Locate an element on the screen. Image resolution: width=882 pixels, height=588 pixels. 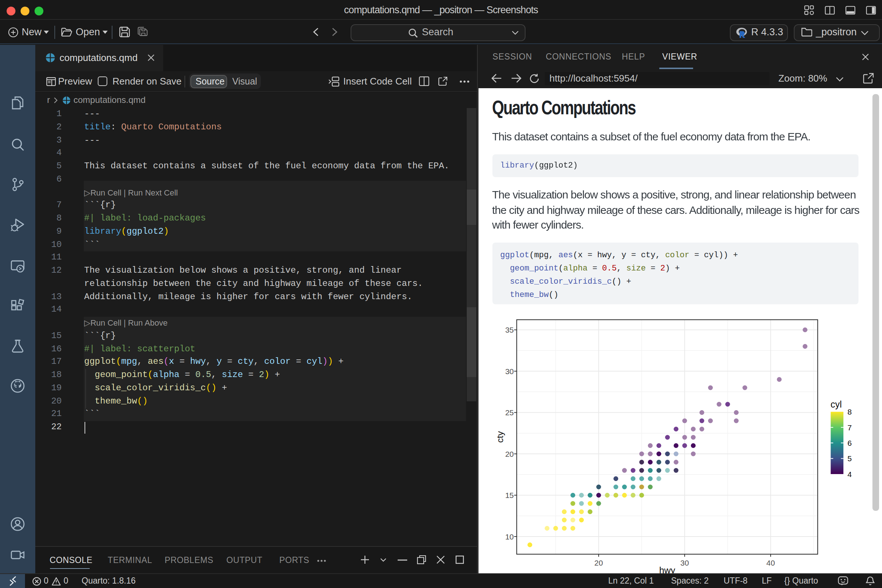
svg-text: 7 is located at coordinates (849, 428).